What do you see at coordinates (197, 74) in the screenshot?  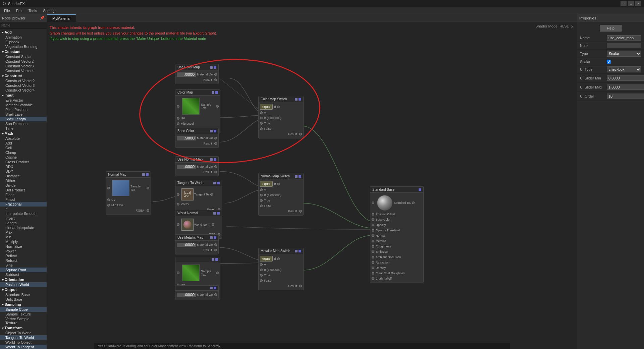 I see `node-use-color-map: Use Color Map .00000 Material Var Result` at bounding box center [197, 74].